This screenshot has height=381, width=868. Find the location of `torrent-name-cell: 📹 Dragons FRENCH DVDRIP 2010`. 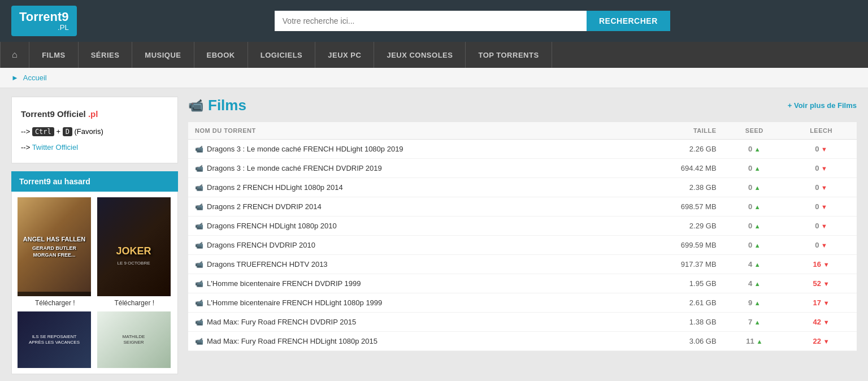

torrent-name-cell: 📹 Dragons FRENCH DVDRIP 2010 is located at coordinates (407, 245).